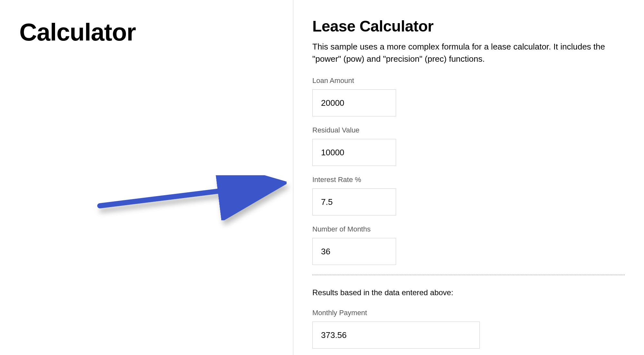 Image resolution: width=644 pixels, height=355 pixels. Describe the element at coordinates (469, 180) in the screenshot. I see `interest-rate-label: Interest Rate %` at that location.